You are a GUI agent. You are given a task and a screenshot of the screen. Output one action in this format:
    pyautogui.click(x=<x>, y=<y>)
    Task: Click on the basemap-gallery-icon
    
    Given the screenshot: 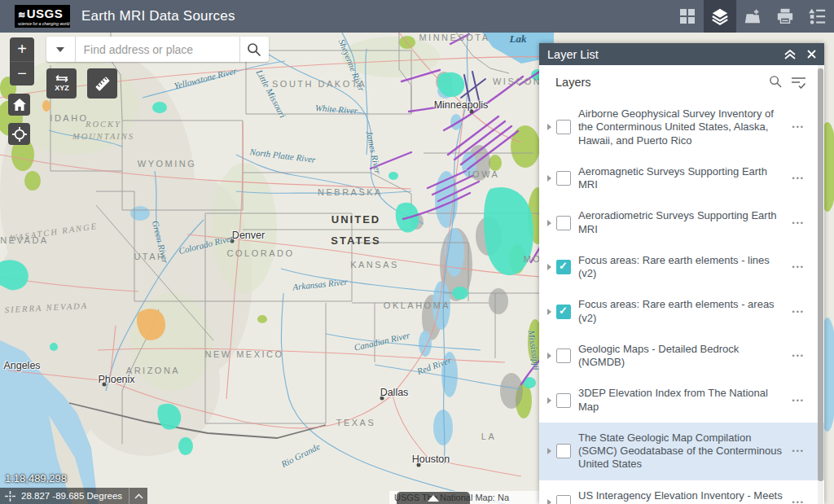 What is the action you would take?
    pyautogui.click(x=687, y=16)
    